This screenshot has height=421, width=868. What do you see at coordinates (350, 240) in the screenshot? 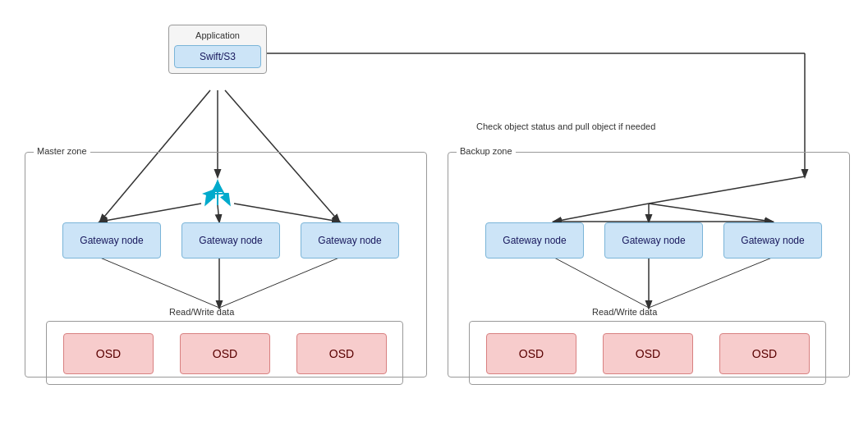
I see `master-gateway-node-3: Gateway node` at bounding box center [350, 240].